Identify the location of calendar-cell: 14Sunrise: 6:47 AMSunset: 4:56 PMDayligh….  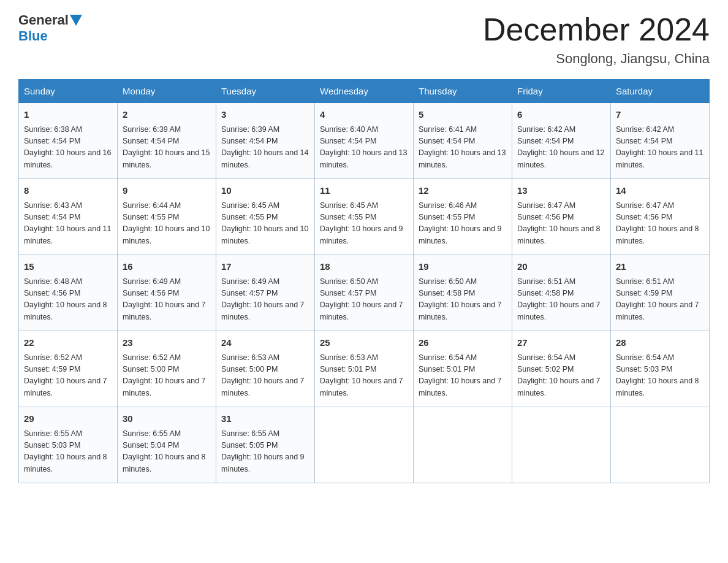
(661, 217).